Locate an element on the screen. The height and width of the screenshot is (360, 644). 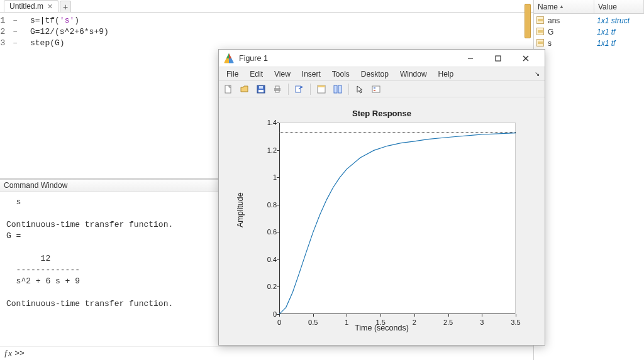
plot-title: Step Response is located at coordinates (382, 113).